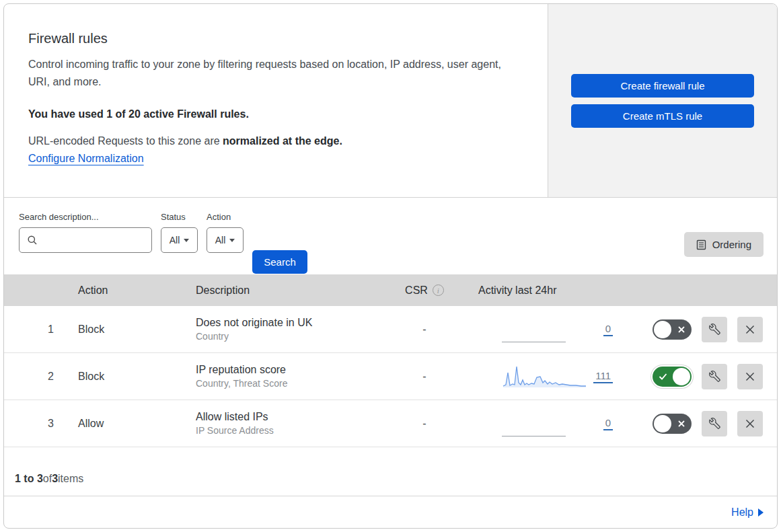  I want to click on actions-panel: Create firewall rule Create mTLS rule, so click(662, 101).